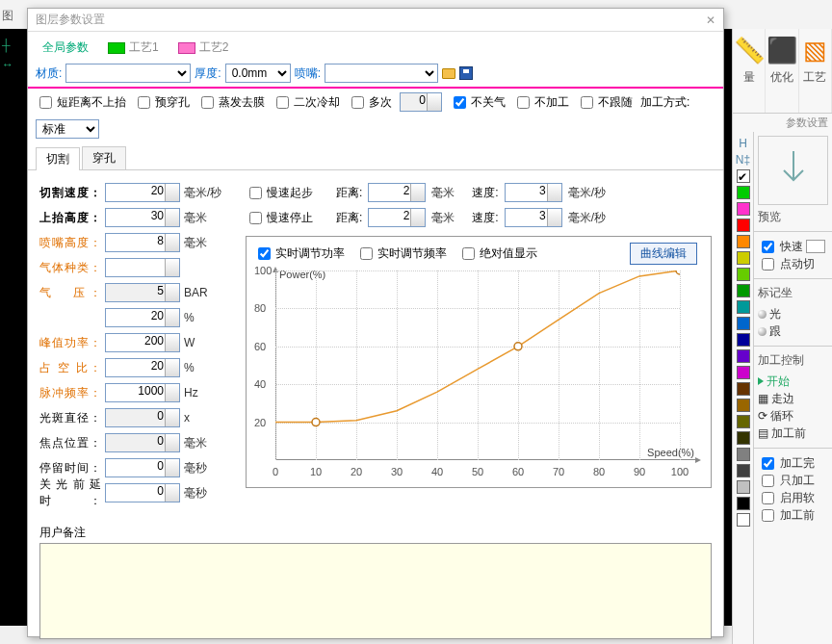 The image size is (832, 644). I want to click on ribbon-item: ▧工艺, so click(816, 71).